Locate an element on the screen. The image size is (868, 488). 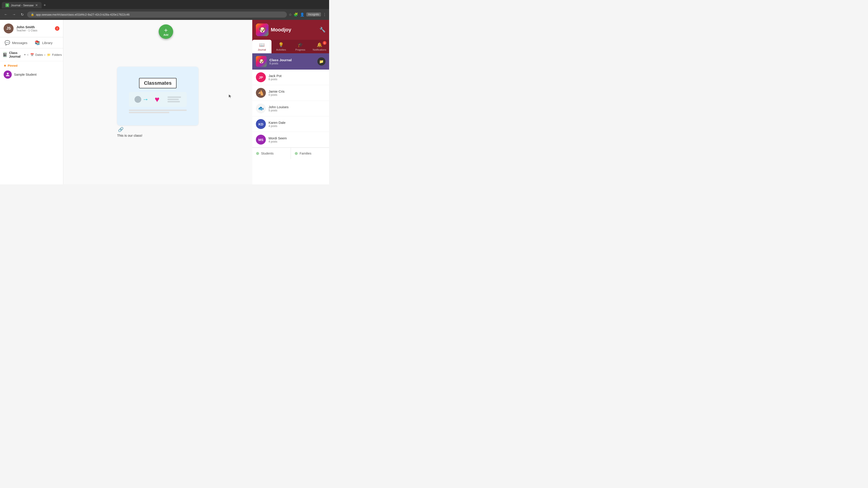
url-text: app.seesaw.me/#/class/class.e01bf4c2-9a2… is located at coordinates (83, 14).